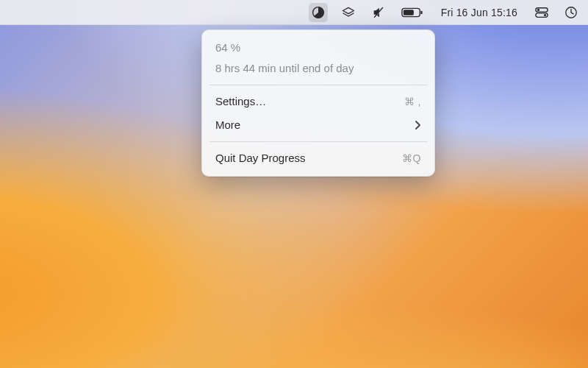 Image resolution: width=588 pixels, height=368 pixels. What do you see at coordinates (479, 13) in the screenshot?
I see `menubar-datetime: Fri 16 Jun 15:16` at bounding box center [479, 13].